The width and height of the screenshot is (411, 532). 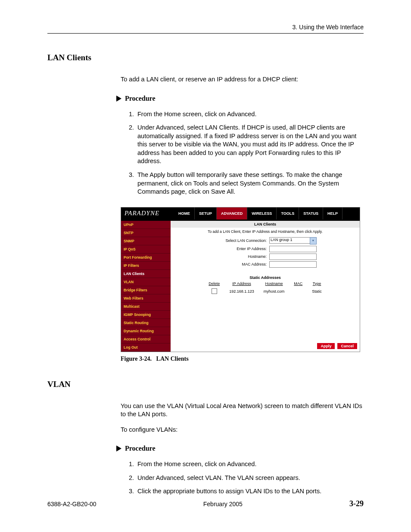 What do you see at coordinates (246, 478) in the screenshot?
I see `procedure-steps-2: From the Home screen, click on Advanced.…` at bounding box center [246, 478].